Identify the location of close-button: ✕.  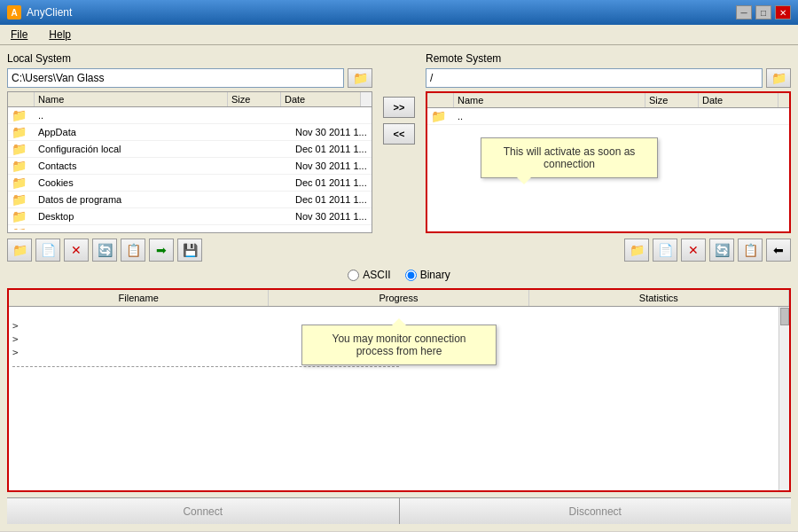
(783, 12).